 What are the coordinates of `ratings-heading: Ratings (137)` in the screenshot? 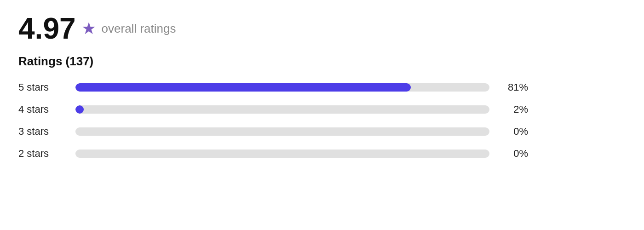 It's located at (322, 62).